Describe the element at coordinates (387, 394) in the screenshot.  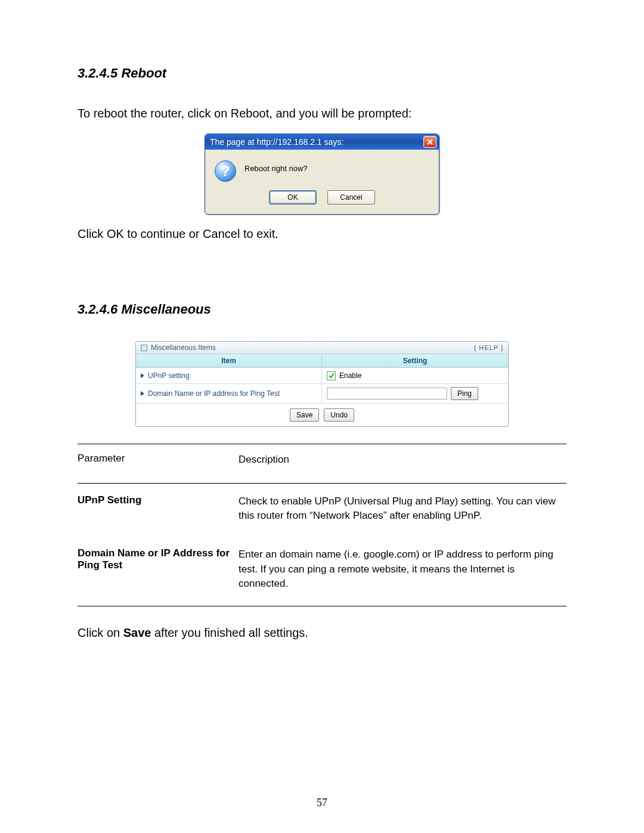
I see `ping-input` at that location.